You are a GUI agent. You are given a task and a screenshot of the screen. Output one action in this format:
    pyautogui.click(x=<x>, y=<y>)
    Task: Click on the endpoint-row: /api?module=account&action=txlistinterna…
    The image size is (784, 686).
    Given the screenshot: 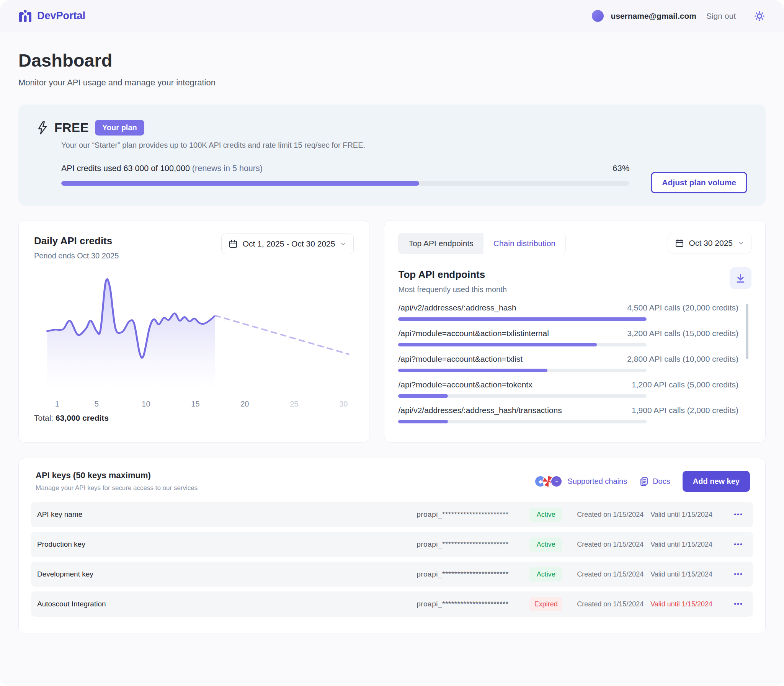 What is the action you would take?
    pyautogui.click(x=568, y=338)
    